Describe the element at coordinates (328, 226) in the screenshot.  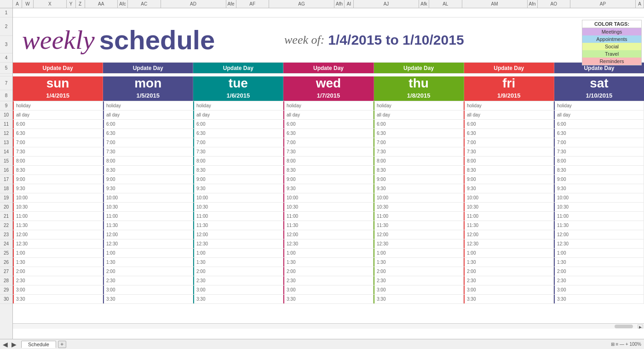
I see `time-cell-13-day-3: 11:30` at that location.